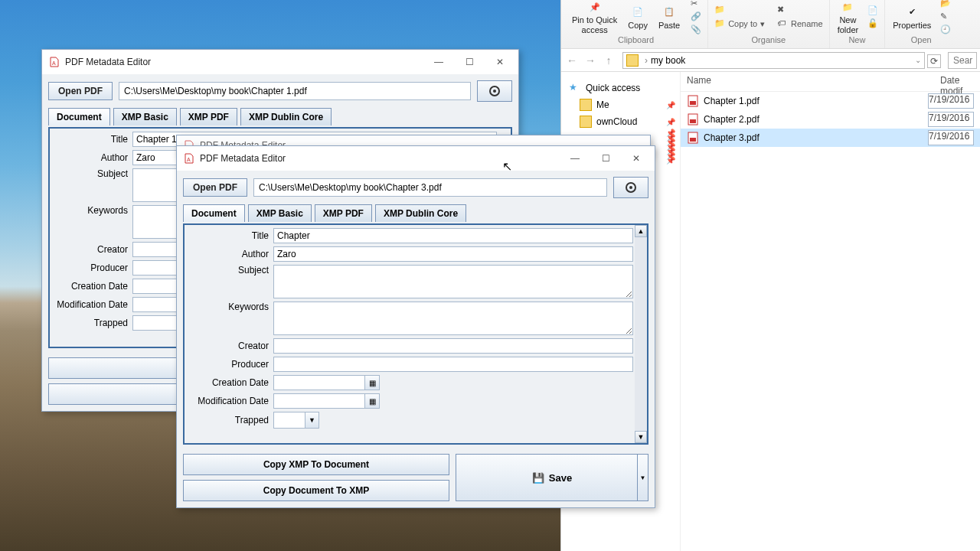 This screenshot has height=551, width=980. I want to click on newitem-button: 📄, so click(873, 11).